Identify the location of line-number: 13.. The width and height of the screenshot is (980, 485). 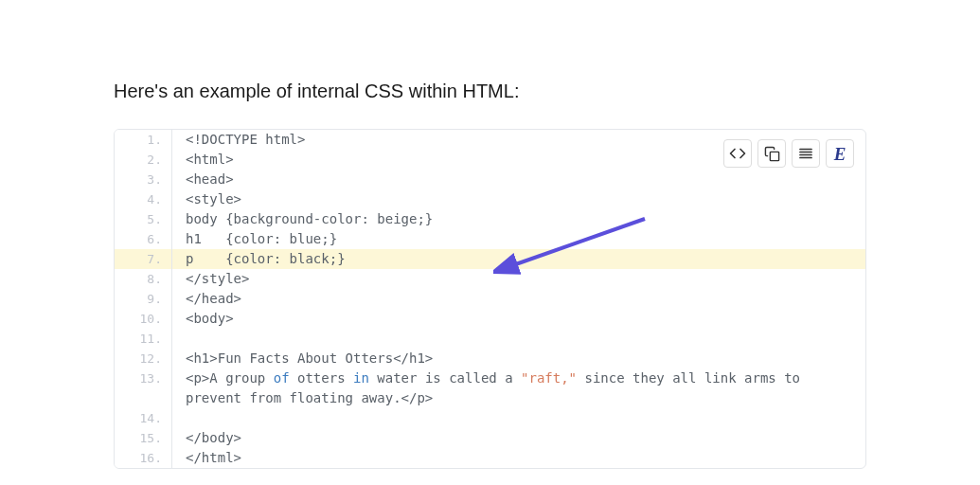
(143, 379).